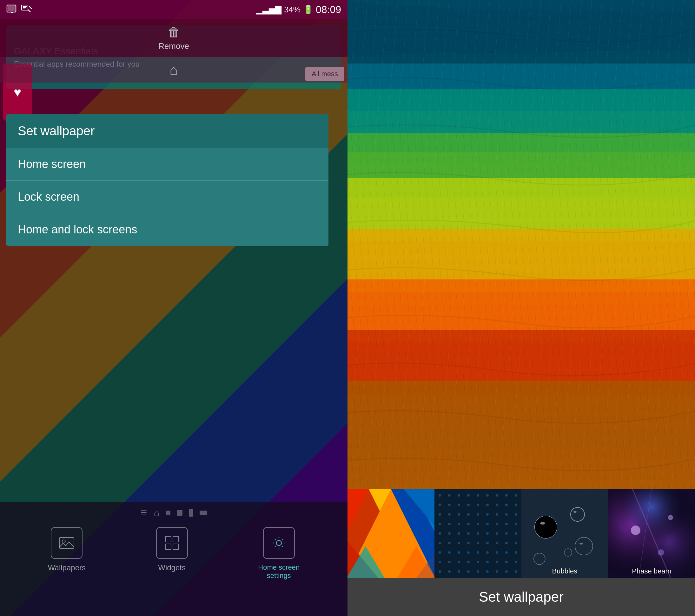 This screenshot has height=616, width=695. Describe the element at coordinates (167, 197) in the screenshot. I see `menu-item-lock-screen: Lock screen` at that location.